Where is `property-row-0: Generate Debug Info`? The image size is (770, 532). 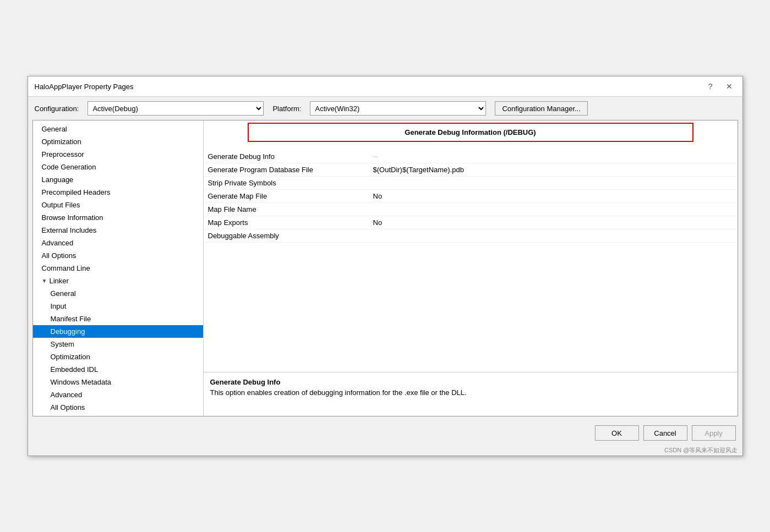 property-row-0: Generate Debug Info is located at coordinates (471, 157).